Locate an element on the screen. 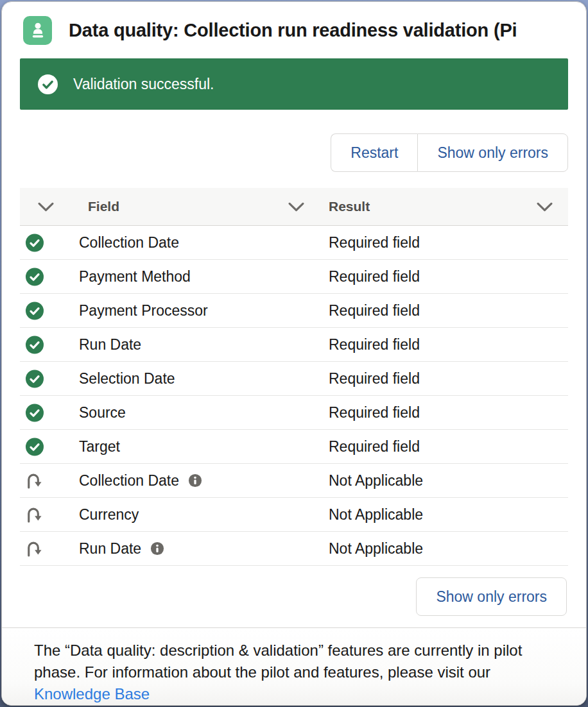 This screenshot has width=588, height=707. row-field-label: Source is located at coordinates (103, 413).